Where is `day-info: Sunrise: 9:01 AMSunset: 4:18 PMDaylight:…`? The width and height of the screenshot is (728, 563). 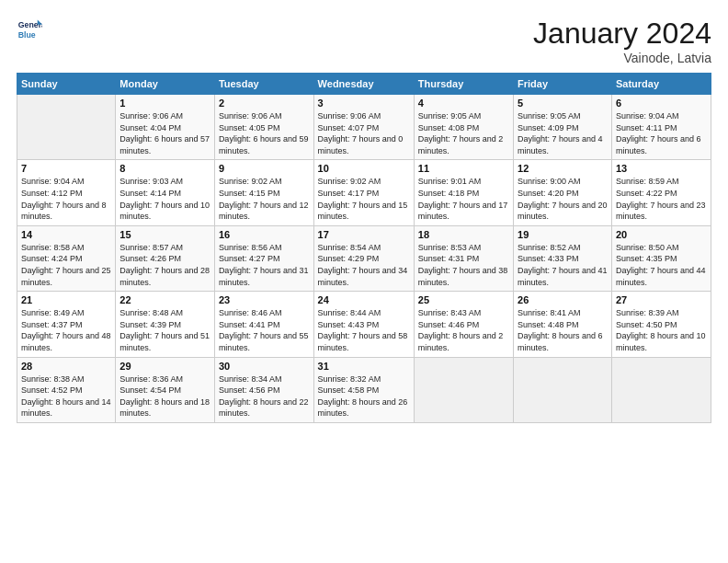 day-info: Sunrise: 9:01 AMSunset: 4:18 PMDaylight:… is located at coordinates (463, 199).